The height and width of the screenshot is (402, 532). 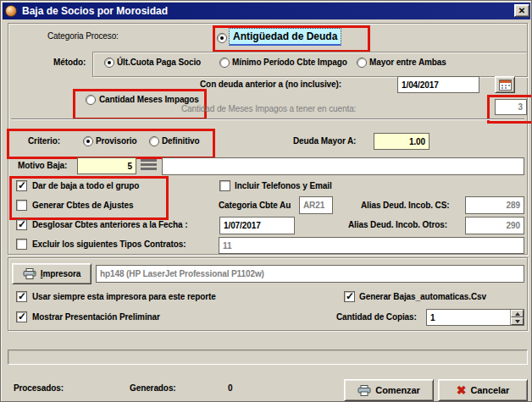 I want to click on incluir-telefonos-label: Incluir Telefonos y Email, so click(x=283, y=186).